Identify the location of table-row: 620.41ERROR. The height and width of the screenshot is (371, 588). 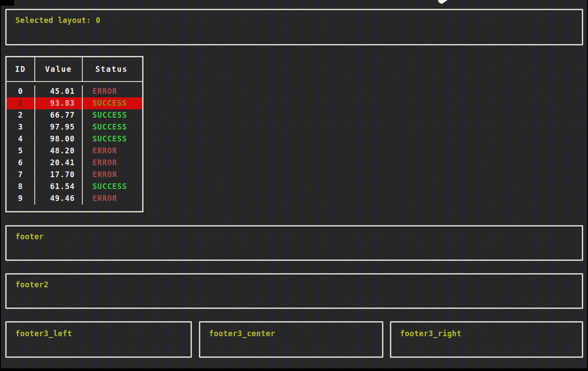
(74, 163).